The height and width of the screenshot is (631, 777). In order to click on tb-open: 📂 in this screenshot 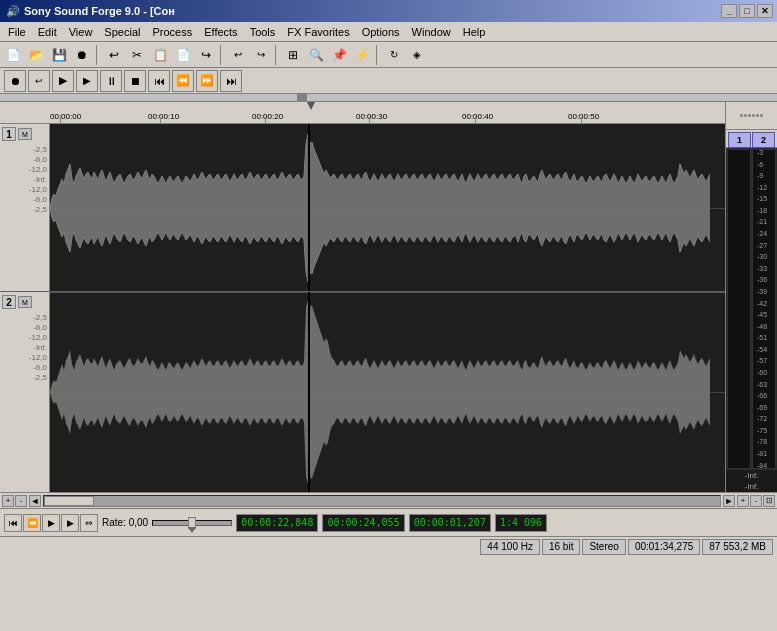, I will do `click(36, 55)`.